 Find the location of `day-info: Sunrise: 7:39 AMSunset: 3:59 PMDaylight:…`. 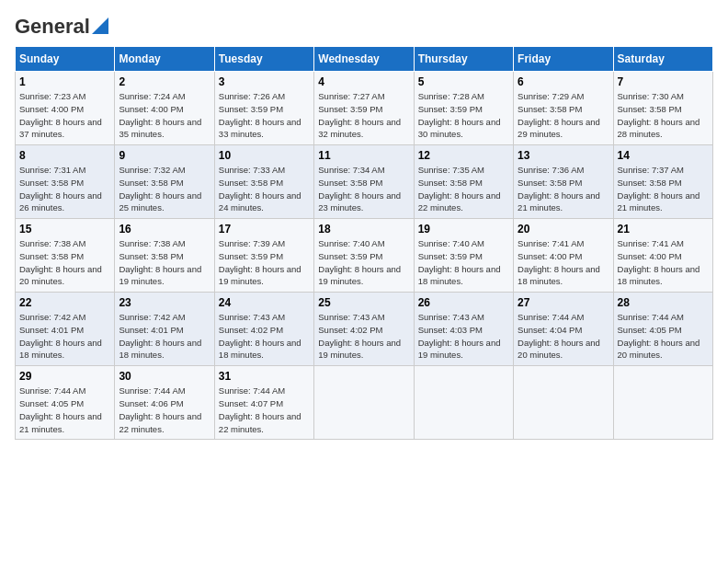

day-info: Sunrise: 7:39 AMSunset: 3:59 PMDaylight:… is located at coordinates (260, 262).